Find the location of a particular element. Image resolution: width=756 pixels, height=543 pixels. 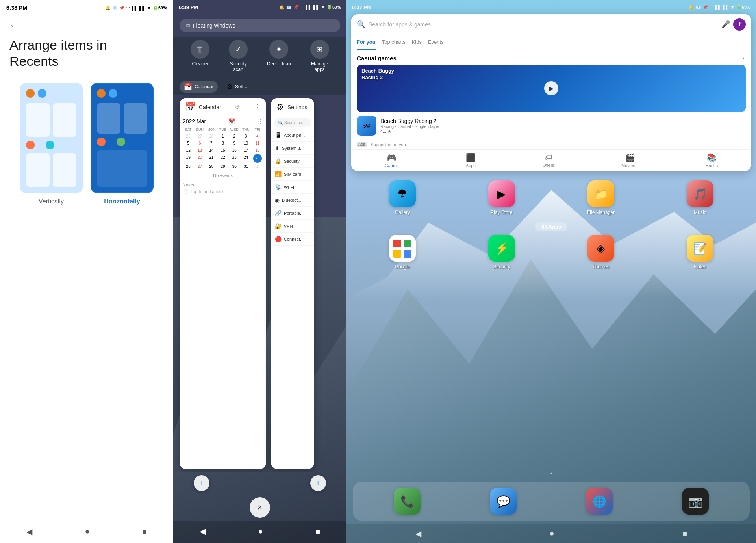

tool-security-scan: ✓ Securityscan is located at coordinates (238, 56).